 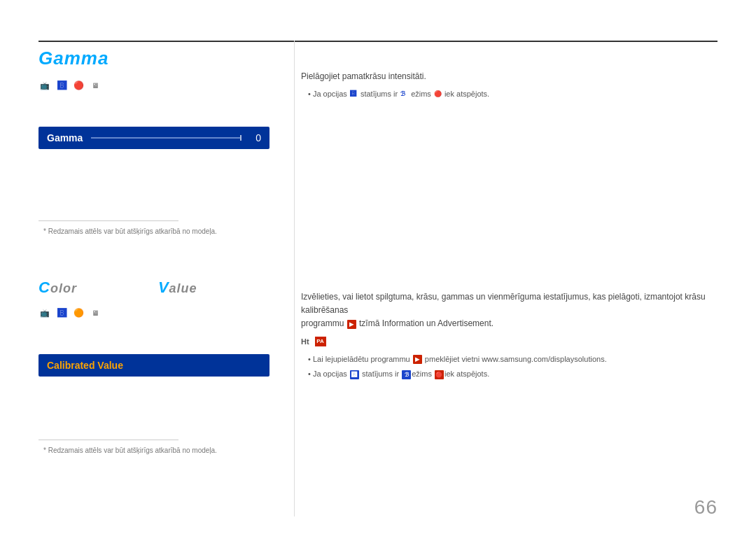 I want to click on right-panel-top: Pielāgojiet pamatkrāsu intensitāti. Ja o…, so click(x=510, y=87).